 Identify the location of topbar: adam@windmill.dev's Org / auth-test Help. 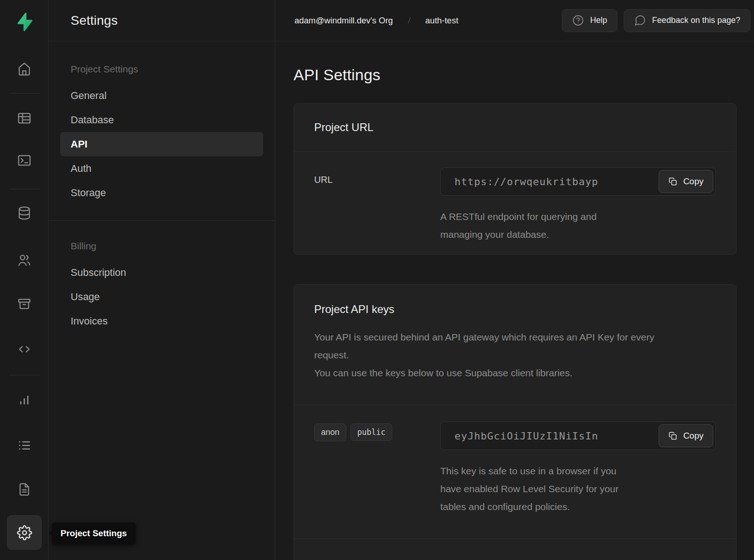
(515, 21).